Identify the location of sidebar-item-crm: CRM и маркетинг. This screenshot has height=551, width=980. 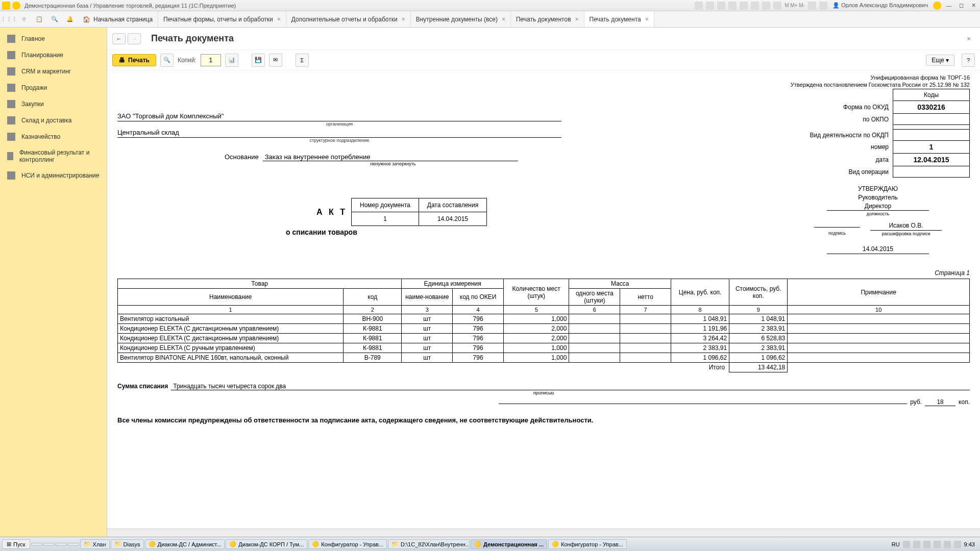
(53, 71).